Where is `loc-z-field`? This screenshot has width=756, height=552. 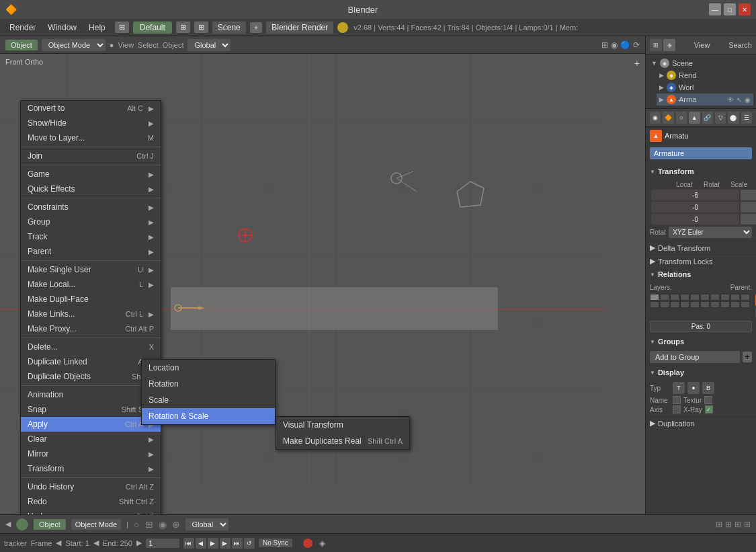
loc-z-field is located at coordinates (695, 219).